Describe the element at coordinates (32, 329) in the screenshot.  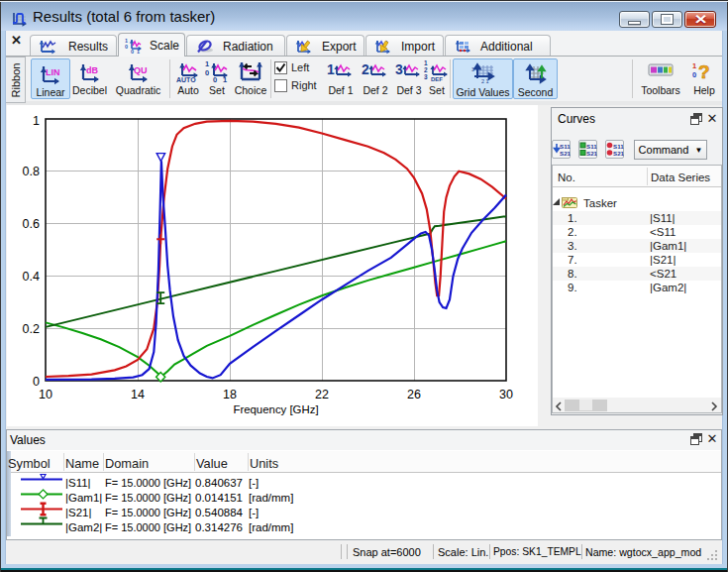
I see `svg-text: 0.2` at that location.